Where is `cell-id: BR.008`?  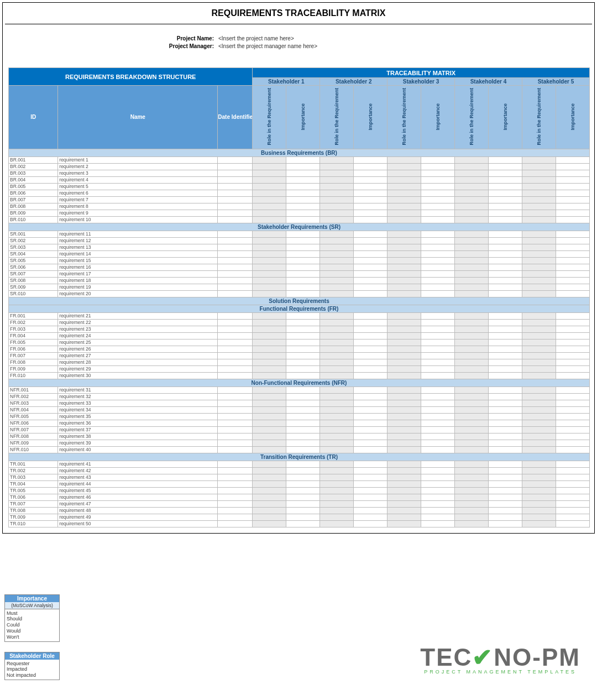
cell-id: BR.008 is located at coordinates (33, 206).